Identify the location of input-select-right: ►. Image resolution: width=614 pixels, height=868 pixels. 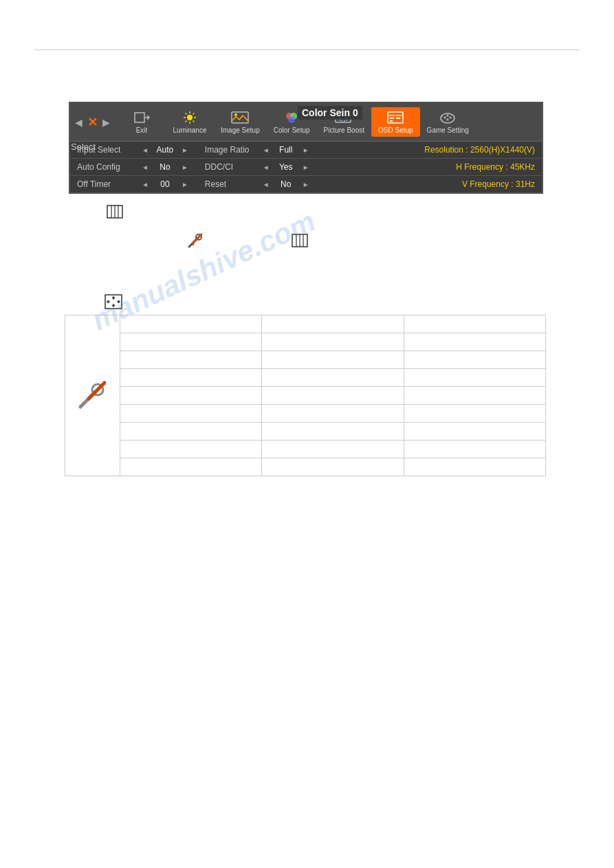
(185, 150).